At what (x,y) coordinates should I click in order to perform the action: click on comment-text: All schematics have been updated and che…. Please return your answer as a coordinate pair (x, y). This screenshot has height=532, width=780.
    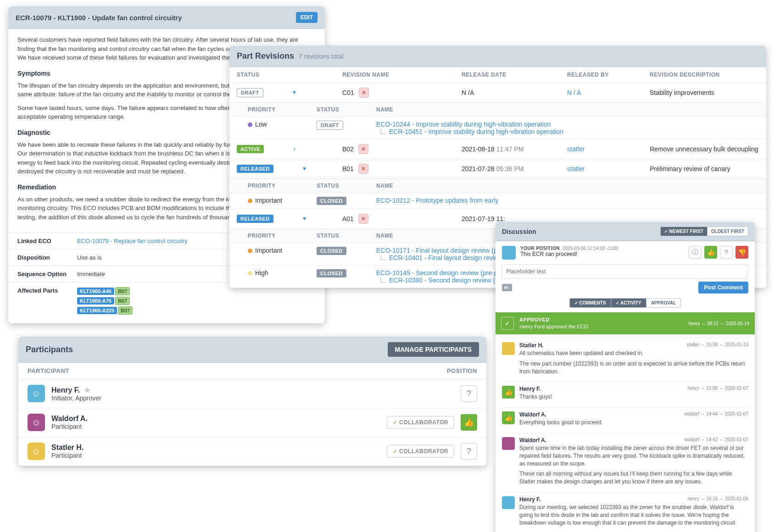
    Looking at the image, I should click on (634, 353).